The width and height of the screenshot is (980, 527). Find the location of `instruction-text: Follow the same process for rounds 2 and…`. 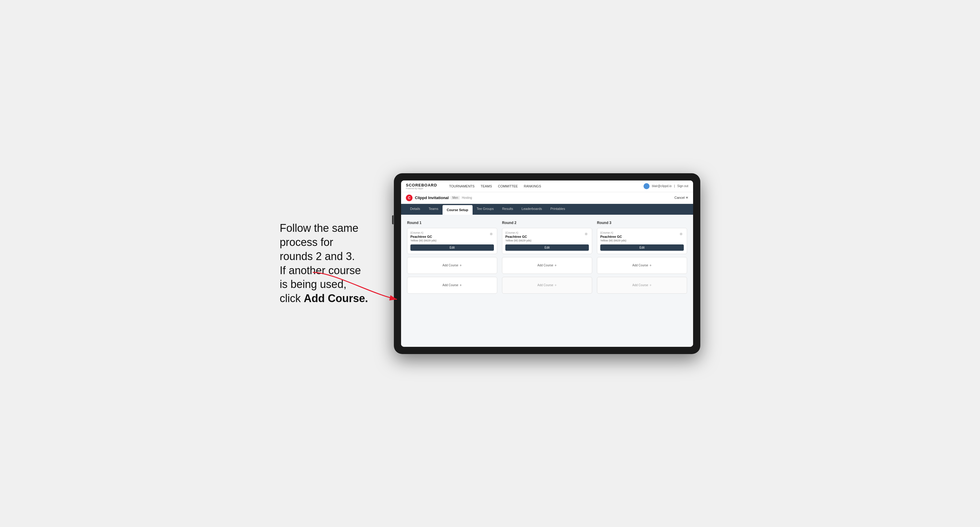

instruction-text: Follow the same process for rounds 2 and… is located at coordinates (328, 264).